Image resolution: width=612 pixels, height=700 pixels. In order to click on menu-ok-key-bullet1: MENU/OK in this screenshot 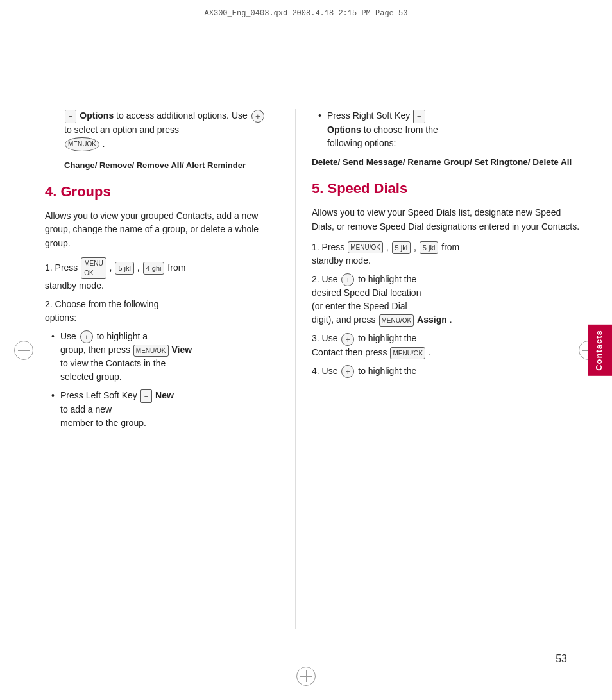, I will do `click(151, 350)`.